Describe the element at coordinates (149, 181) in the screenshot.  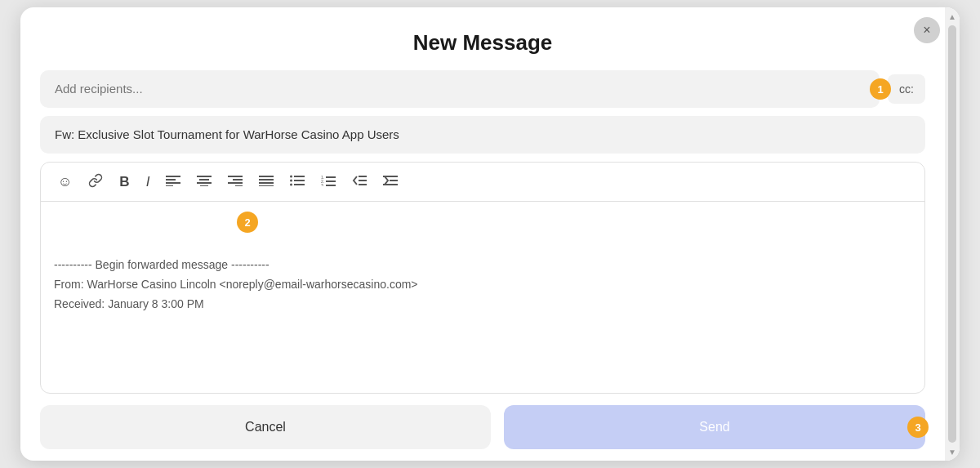
I see `italic-button: I` at that location.